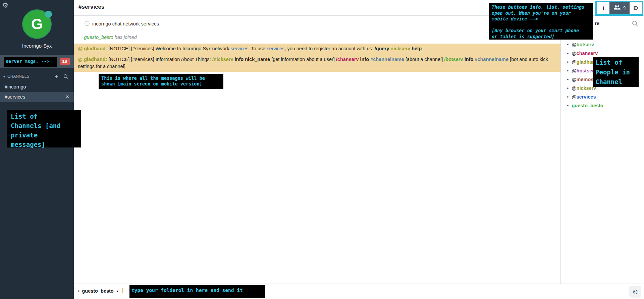 The width and height of the screenshot is (644, 299). I want to click on message-text: [NOTICE] [#services] Welcome to Incorrig…, so click(169, 49).